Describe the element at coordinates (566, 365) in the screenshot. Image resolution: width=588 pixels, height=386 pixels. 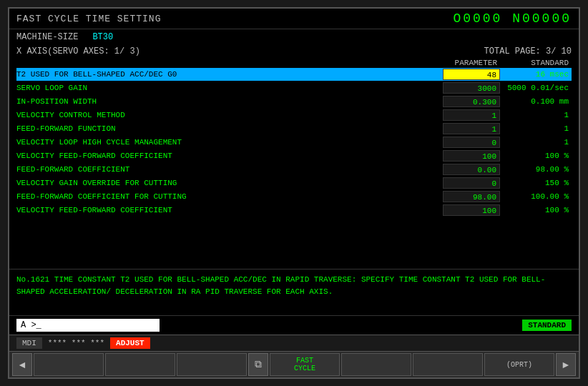
I see `right-arrow-button: ►` at that location.